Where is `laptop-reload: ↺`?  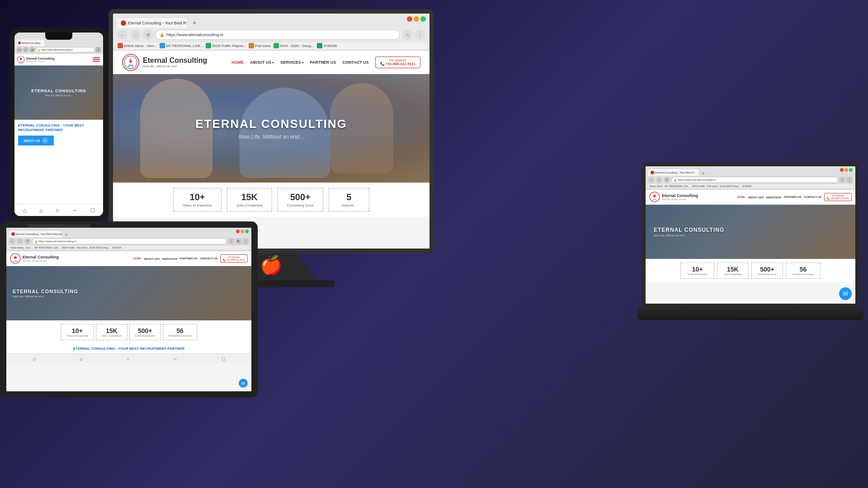
laptop-reload: ↺ is located at coordinates (667, 180).